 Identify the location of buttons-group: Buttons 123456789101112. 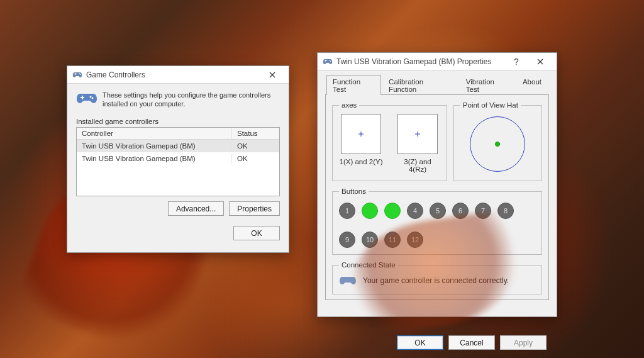
(437, 221).